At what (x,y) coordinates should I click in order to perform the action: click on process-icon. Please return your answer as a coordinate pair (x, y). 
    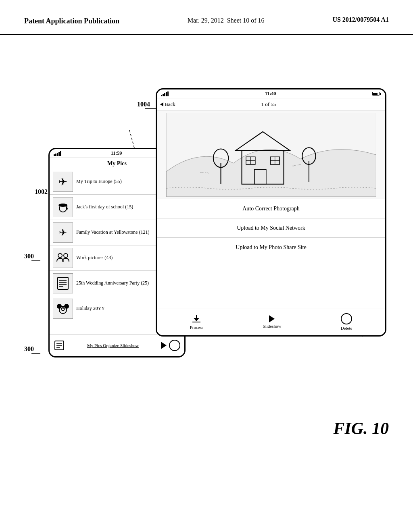
    Looking at the image, I should click on (196, 319).